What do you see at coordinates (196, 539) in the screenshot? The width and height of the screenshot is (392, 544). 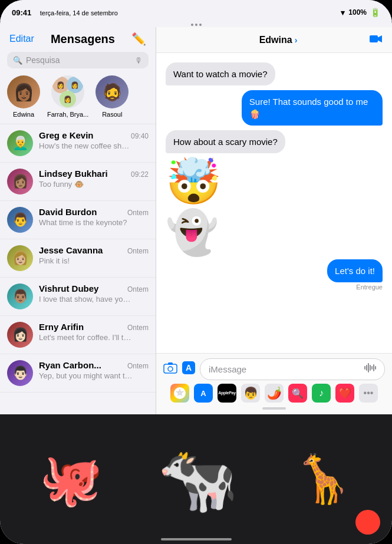 I see `home-indicator` at bounding box center [196, 539].